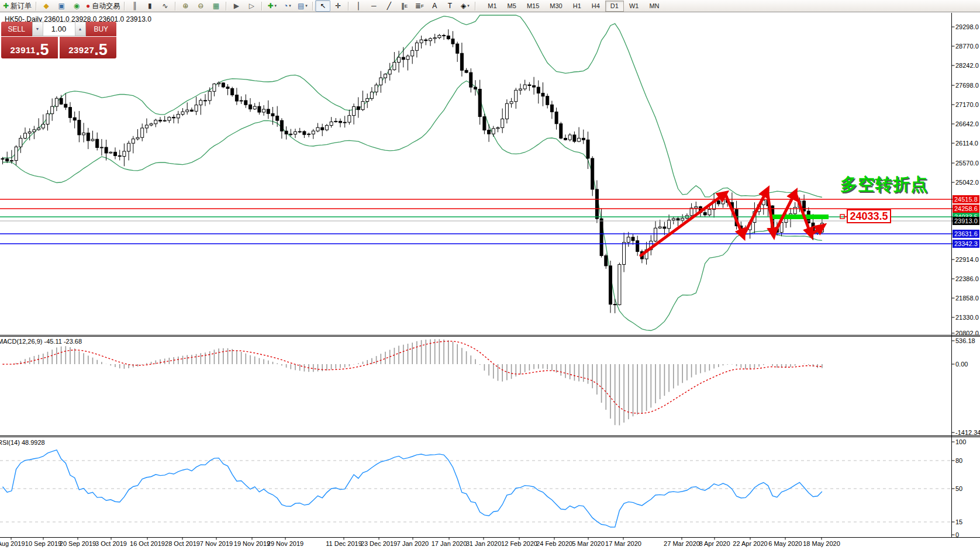 The height and width of the screenshot is (550, 980). Describe the element at coordinates (967, 65) in the screenshot. I see `axis-tick-label: 28242.0` at that location.